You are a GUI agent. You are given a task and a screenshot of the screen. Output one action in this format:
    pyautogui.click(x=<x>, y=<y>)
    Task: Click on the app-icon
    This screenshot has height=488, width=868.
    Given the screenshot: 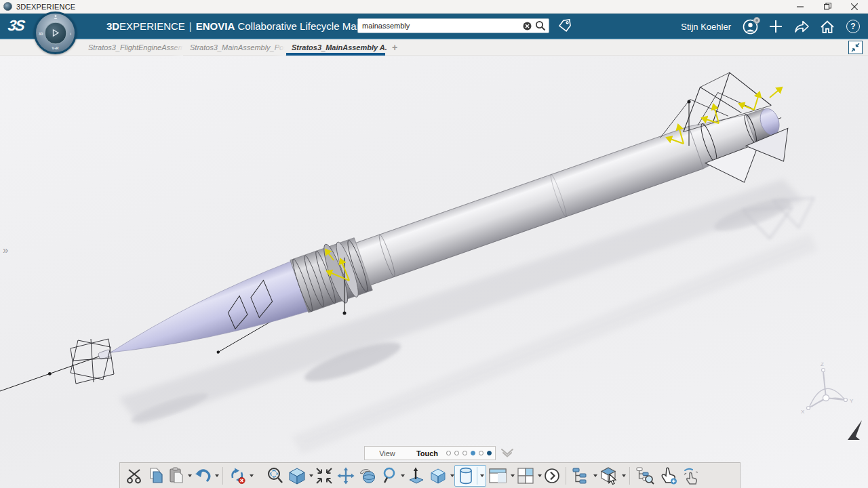 What is the action you would take?
    pyautogui.click(x=8, y=7)
    